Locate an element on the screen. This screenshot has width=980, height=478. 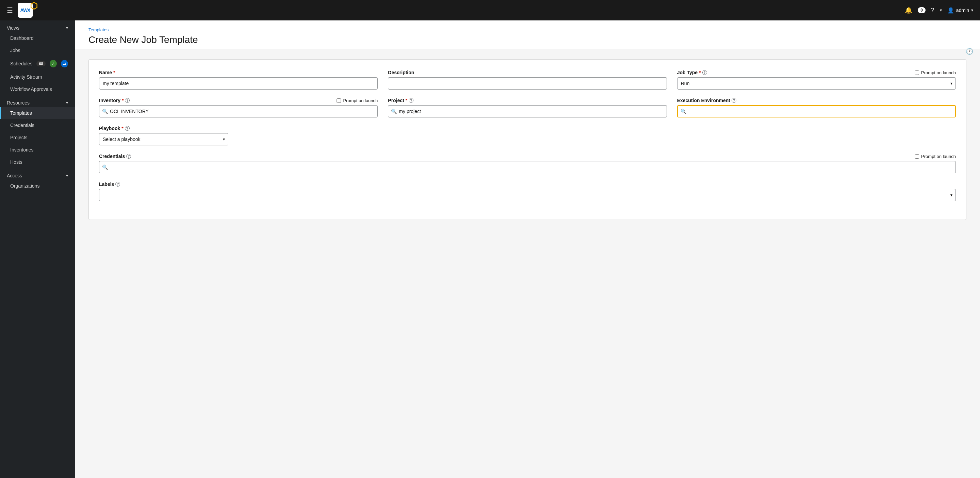
project-search-icon: 🔍 is located at coordinates (394, 111).